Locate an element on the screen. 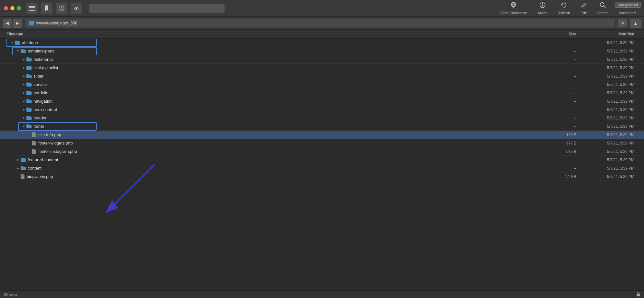 Image resolution: width=644 pixels, height=298 pixels. refresh-icon is located at coordinates (564, 6).